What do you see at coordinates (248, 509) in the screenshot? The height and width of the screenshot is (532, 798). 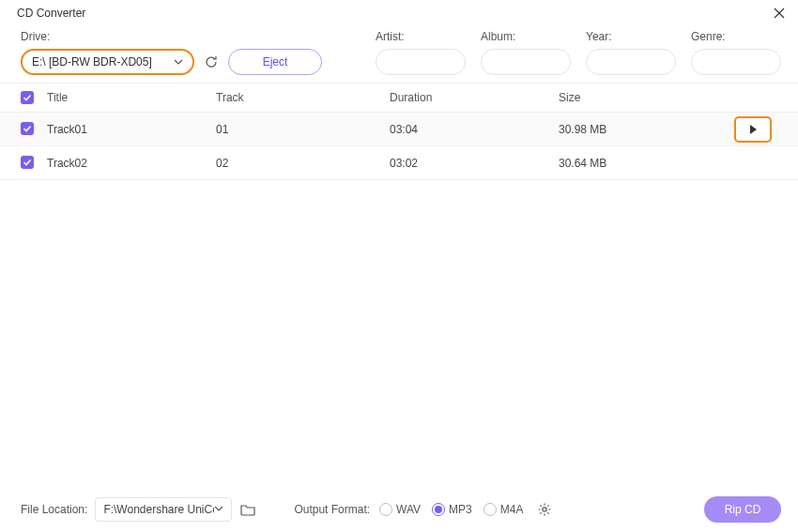 I see `open-folder-button` at bounding box center [248, 509].